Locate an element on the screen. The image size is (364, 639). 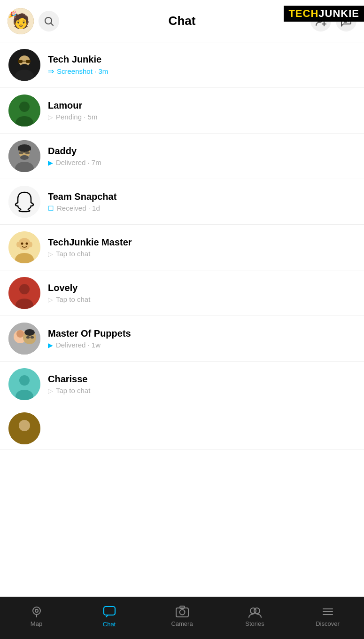
chat-name-lovely: Lovely is located at coordinates (202, 288).